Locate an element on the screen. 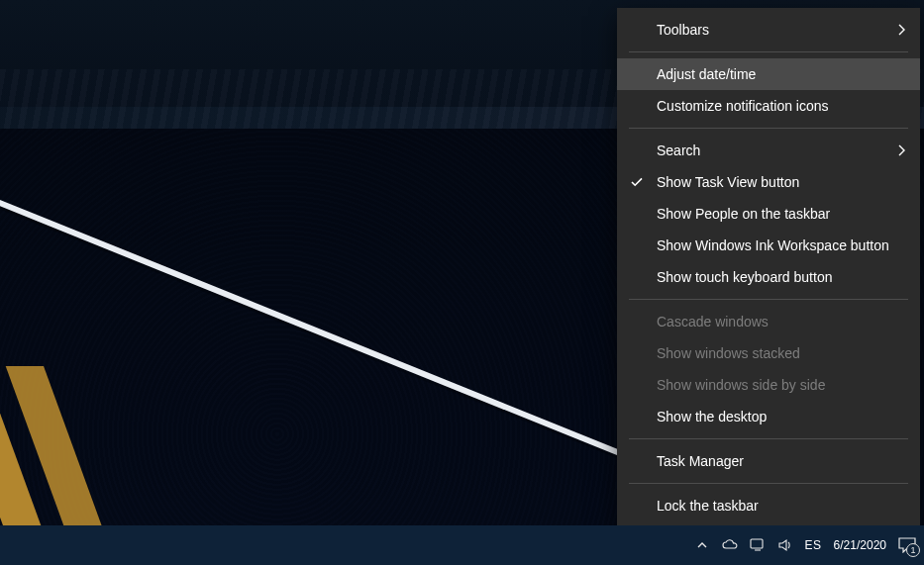 This screenshot has height=565, width=924. taskbar-date: 6/21/2020 is located at coordinates (860, 545).